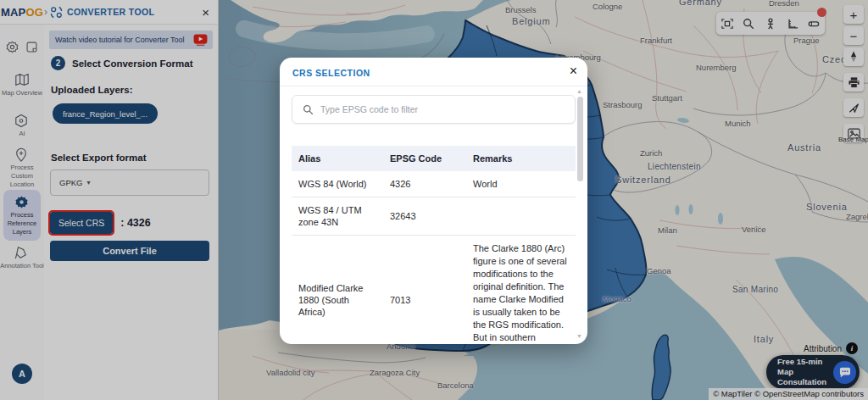  I want to click on epsg-search-input: Type EPSG code to filter, so click(434, 109).